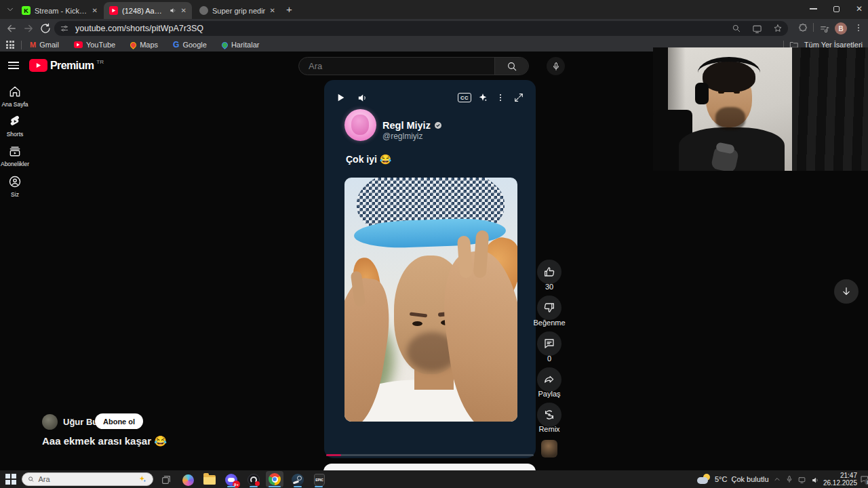 The image size is (868, 488). What do you see at coordinates (421, 28) in the screenshot?
I see `address-bar: youtube.com/shorts/pitWpA7r3SQ` at bounding box center [421, 28].